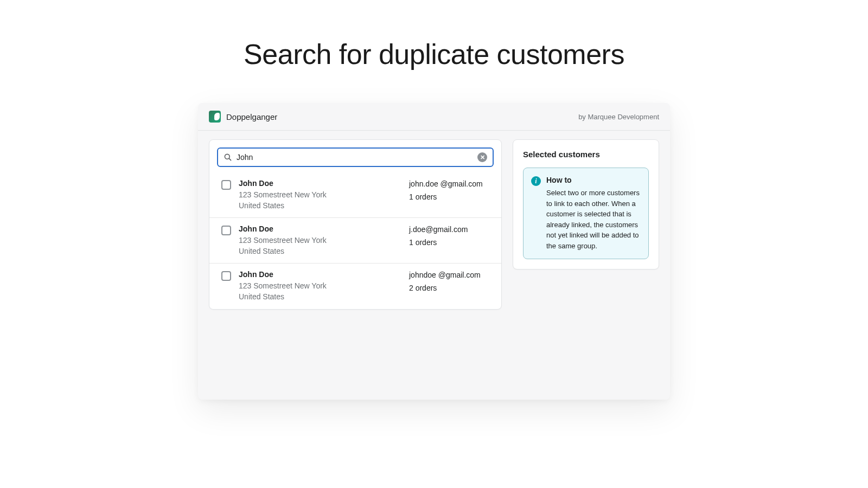  I want to click on result-orders: 2 orders, so click(450, 288).